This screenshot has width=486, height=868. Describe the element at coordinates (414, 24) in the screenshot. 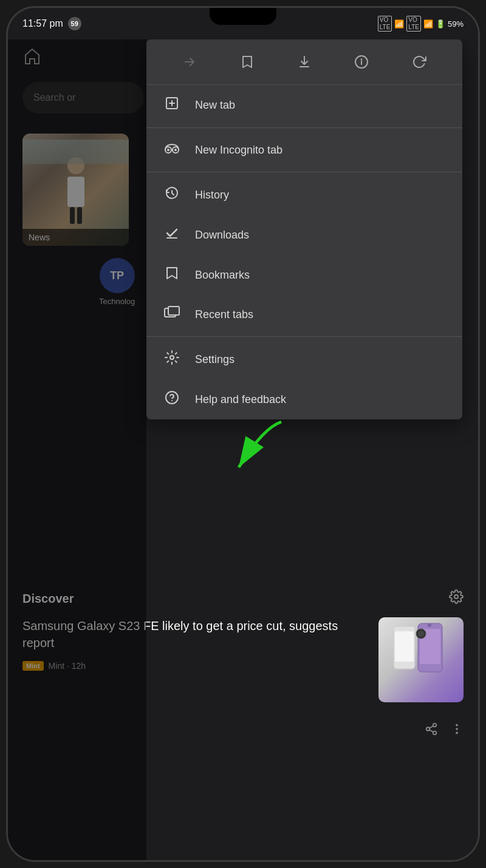

I see `signal-vo2-icon: VOLTE` at that location.